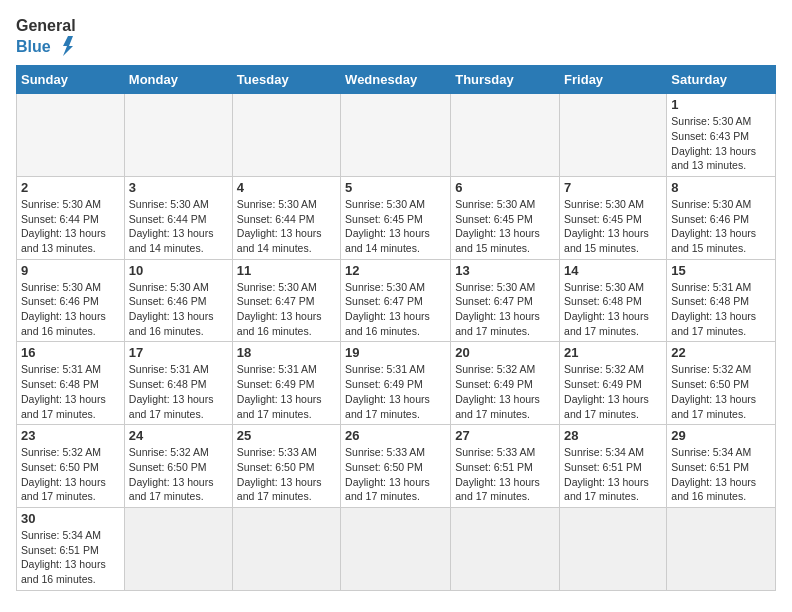 This screenshot has width=792, height=612. What do you see at coordinates (722, 136) in the screenshot?
I see `calendar-cell: 1Sunrise: 5:30 AM Sunset: 6:43 PM Daylig…` at bounding box center [722, 136].